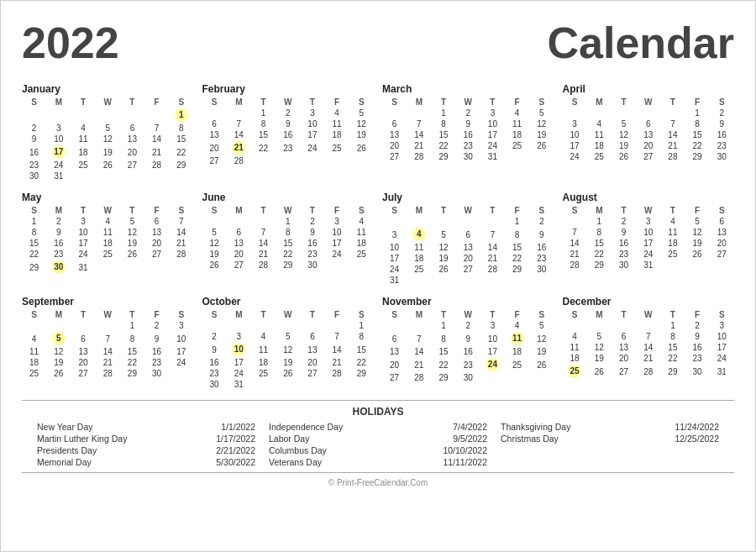 The image size is (756, 552). Describe the element at coordinates (264, 265) in the screenshot. I see `cal-day: 28` at that location.